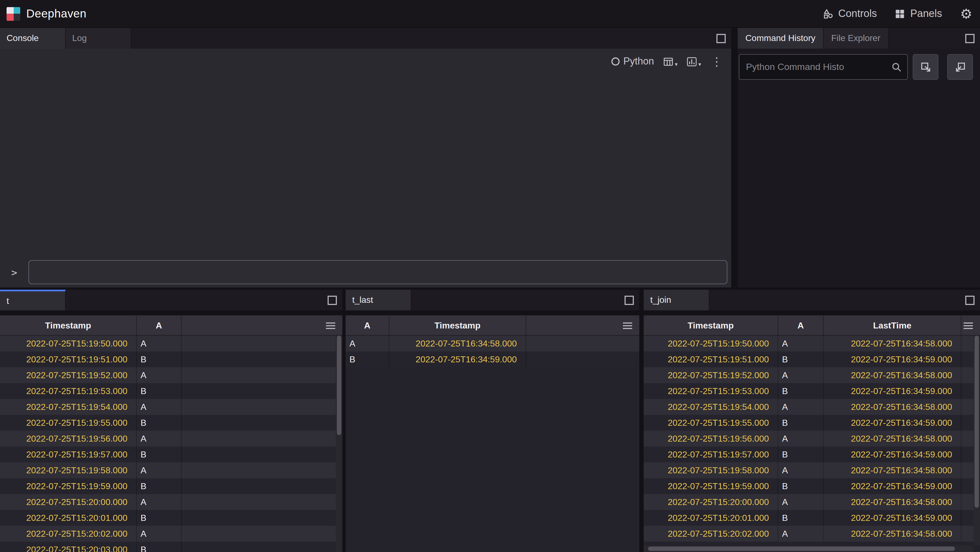  What do you see at coordinates (694, 62) in the screenshot?
I see `open-chart-dropdown-button: ▾` at bounding box center [694, 62].